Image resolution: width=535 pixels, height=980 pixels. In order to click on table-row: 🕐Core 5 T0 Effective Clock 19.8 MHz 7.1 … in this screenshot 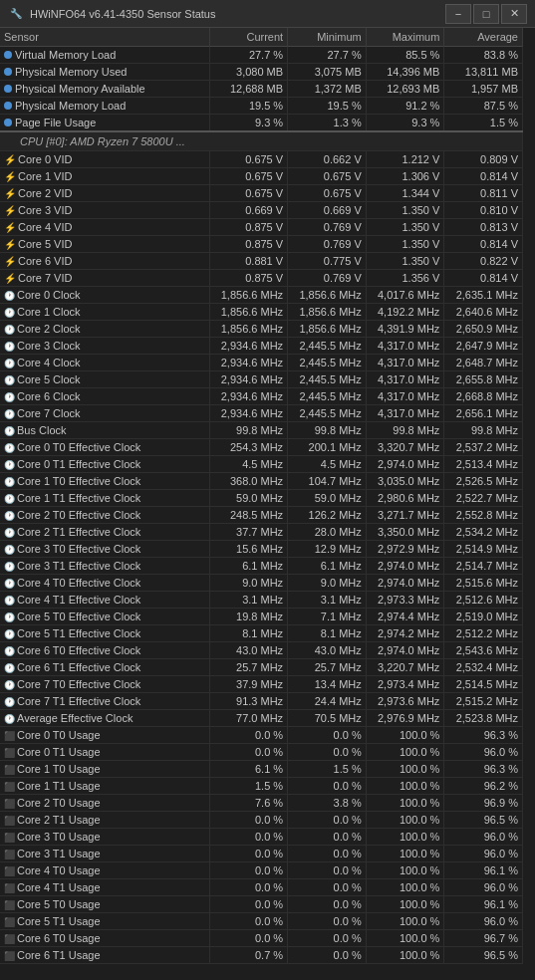, I will do `click(261, 617)`.